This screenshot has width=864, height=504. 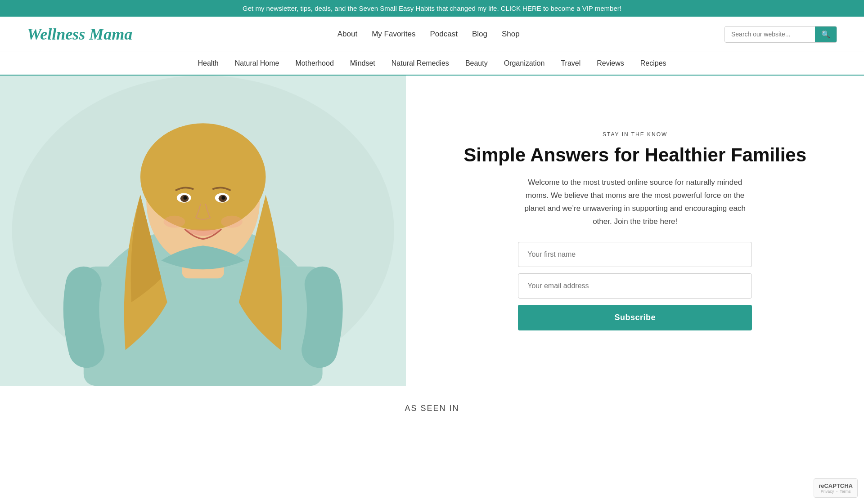 I want to click on main-nav: About My Favorites Podcast Blog Shop, so click(x=428, y=34).